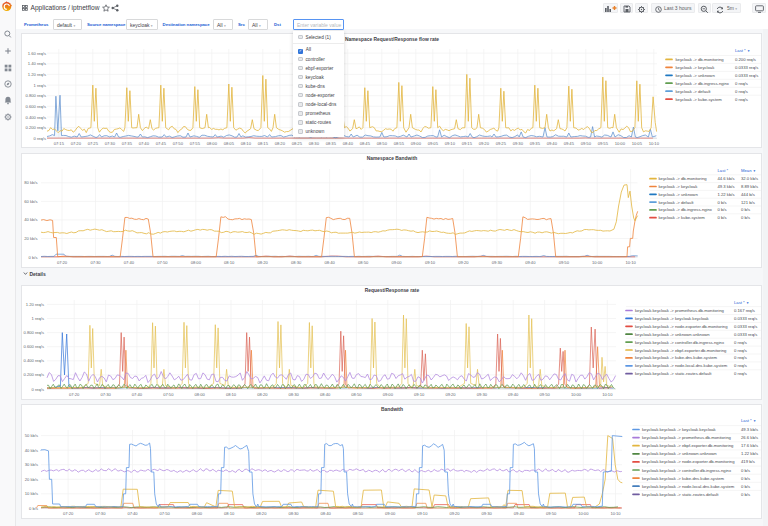  What do you see at coordinates (684, 478) in the screenshot?
I see `svg-text:keycloak.keycloak -> kube-dns.: keycloak.keycloak -> kube-dns.kube-syste…` at bounding box center [684, 478].